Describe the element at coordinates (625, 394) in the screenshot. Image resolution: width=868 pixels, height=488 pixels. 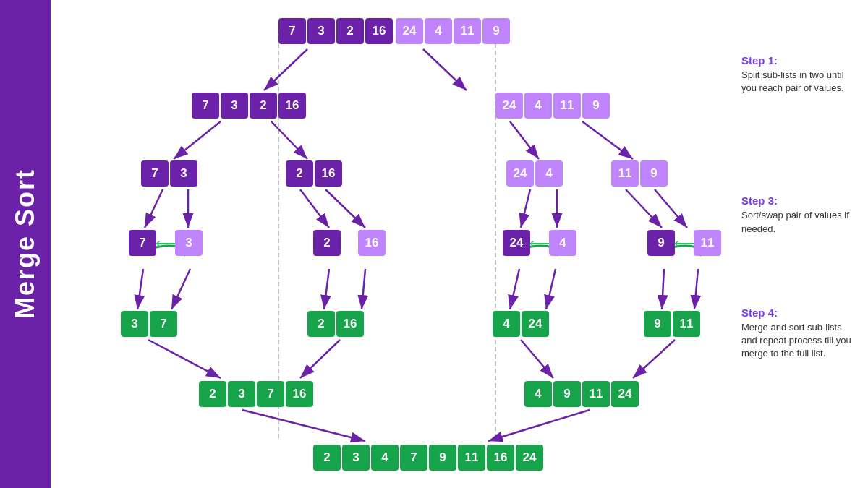
I see `box-24-m: 24` at that location.